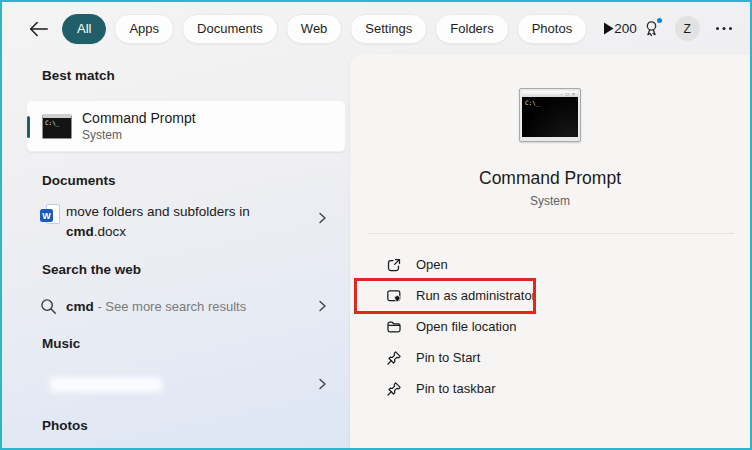 The width and height of the screenshot is (752, 450). I want to click on folder-icon, so click(394, 327).